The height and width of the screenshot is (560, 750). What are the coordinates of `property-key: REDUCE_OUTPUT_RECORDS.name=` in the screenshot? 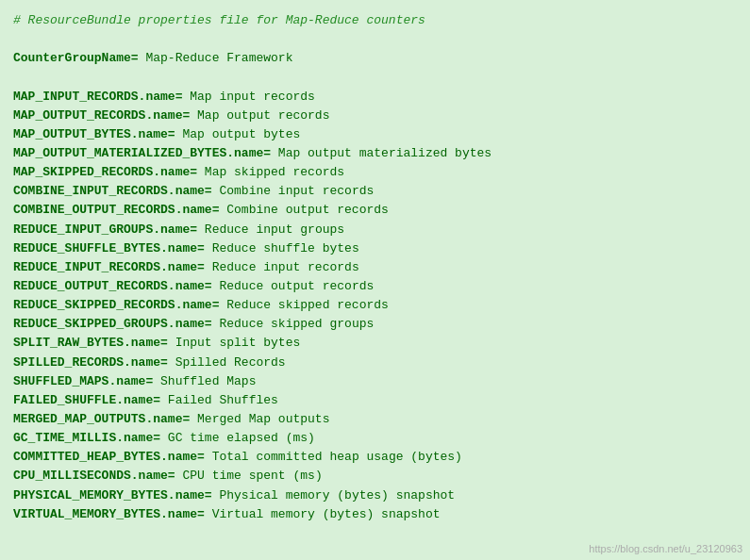 It's located at (113, 287).